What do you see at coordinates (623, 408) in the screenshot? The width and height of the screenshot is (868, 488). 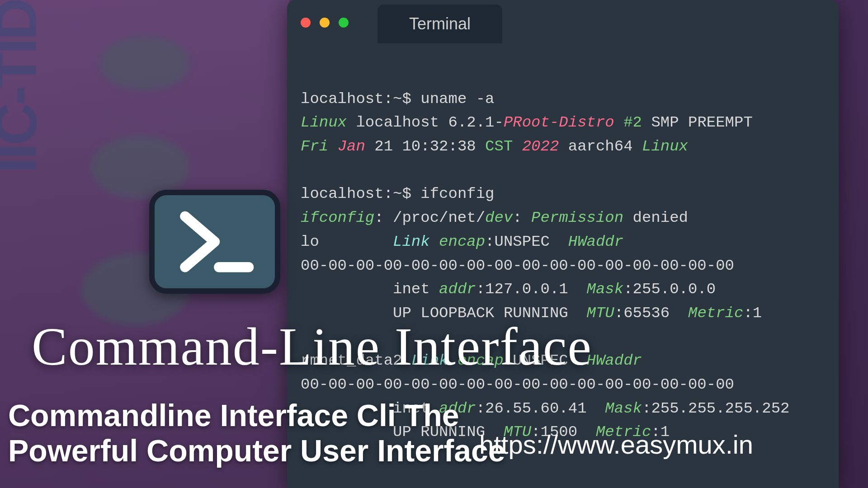 I see `if-rm-mask-lbl: Mask` at bounding box center [623, 408].